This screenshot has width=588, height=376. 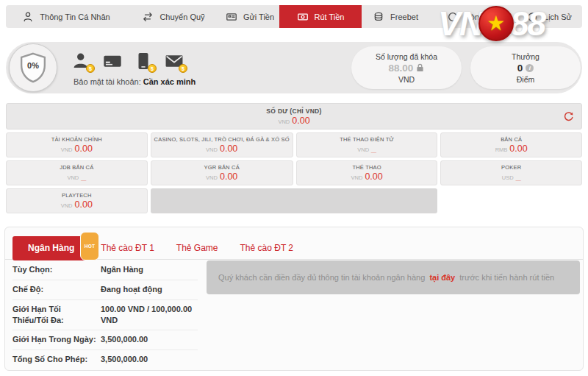 I want to click on tab-label: Thẻ Game, so click(x=197, y=248).